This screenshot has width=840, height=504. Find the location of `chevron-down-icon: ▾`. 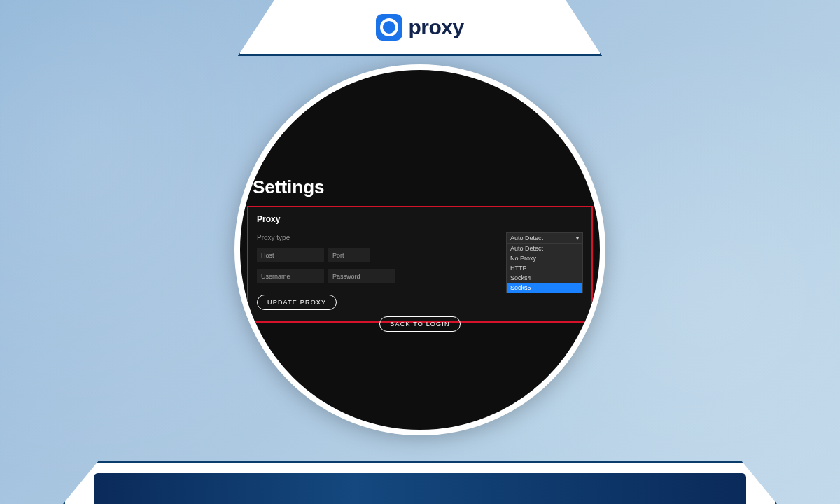

chevron-down-icon: ▾ is located at coordinates (578, 238).